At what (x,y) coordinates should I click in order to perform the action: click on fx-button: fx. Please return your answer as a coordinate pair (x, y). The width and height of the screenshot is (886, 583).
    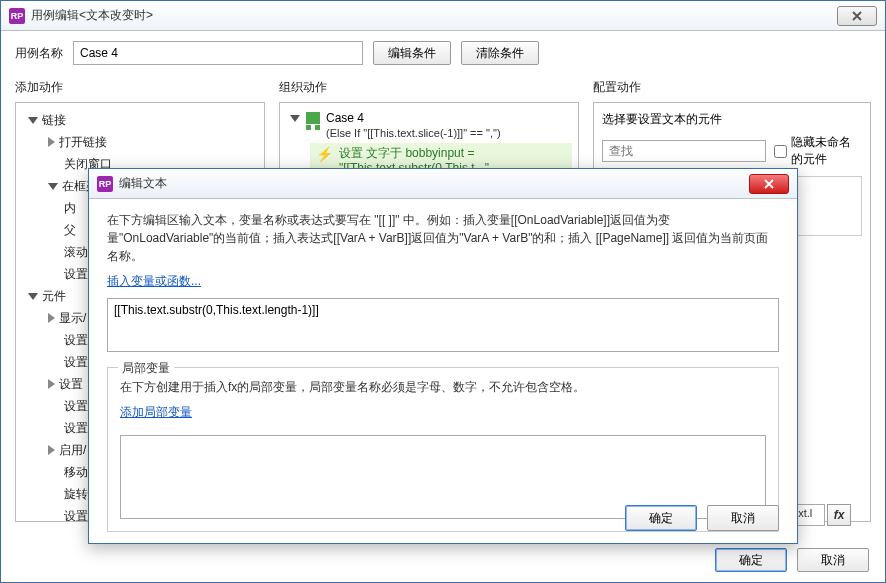
    Looking at the image, I should click on (839, 515).